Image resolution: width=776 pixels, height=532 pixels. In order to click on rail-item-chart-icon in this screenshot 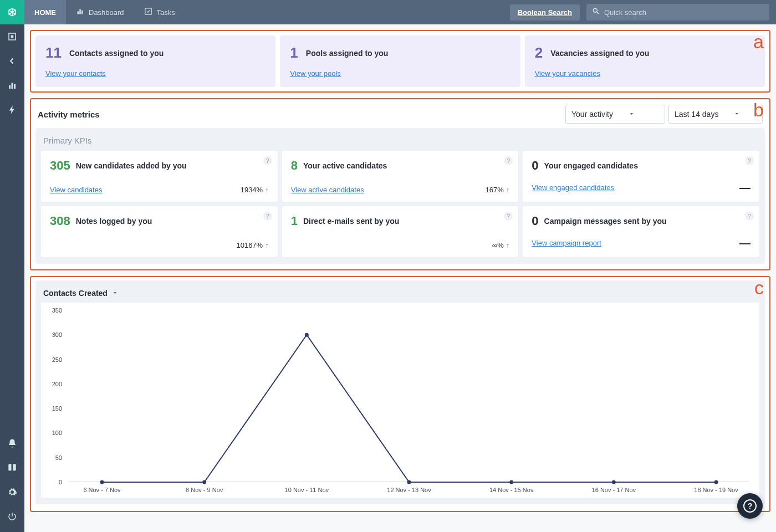, I will do `click(12, 85)`.